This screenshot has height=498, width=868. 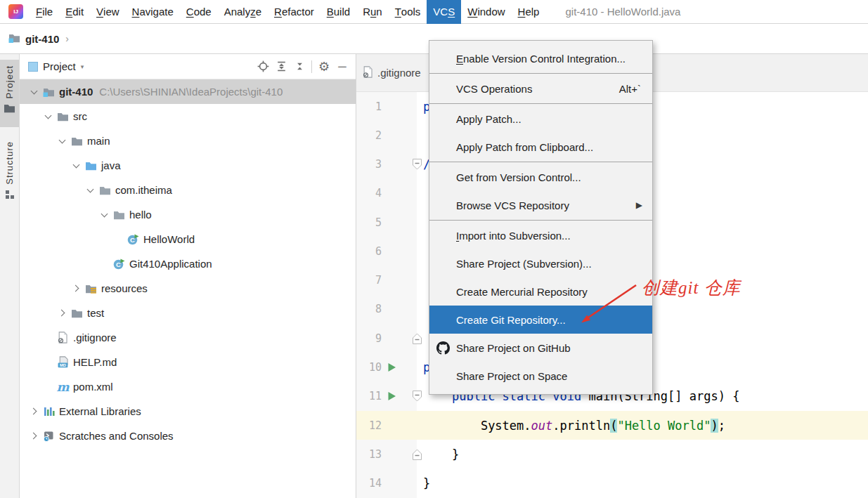 I want to click on menu-refactor: Refactor, so click(x=294, y=12).